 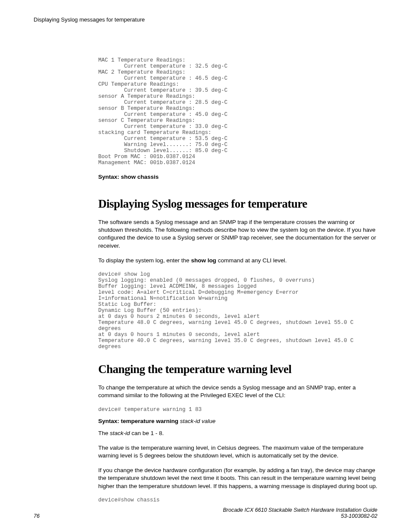 I want to click on code-block-show-chassis-cmd: device#show chassis, so click(x=238, y=500).